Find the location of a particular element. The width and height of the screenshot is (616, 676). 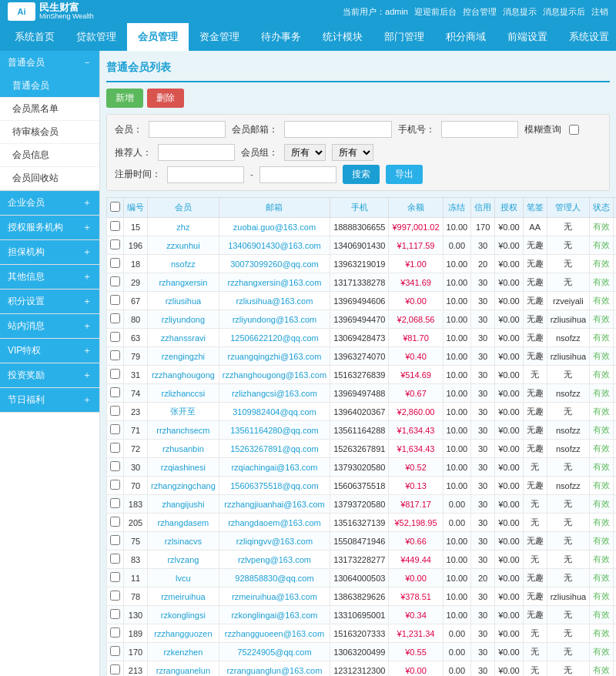

email-link: rzzhangjiuanhai@163.com is located at coordinates (274, 504).